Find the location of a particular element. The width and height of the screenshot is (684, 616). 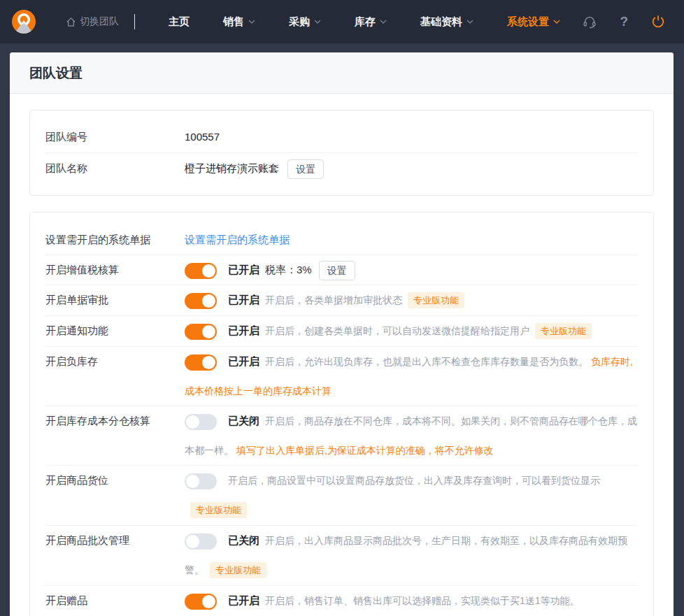

page-header: 团队设置 is located at coordinates (341, 73).